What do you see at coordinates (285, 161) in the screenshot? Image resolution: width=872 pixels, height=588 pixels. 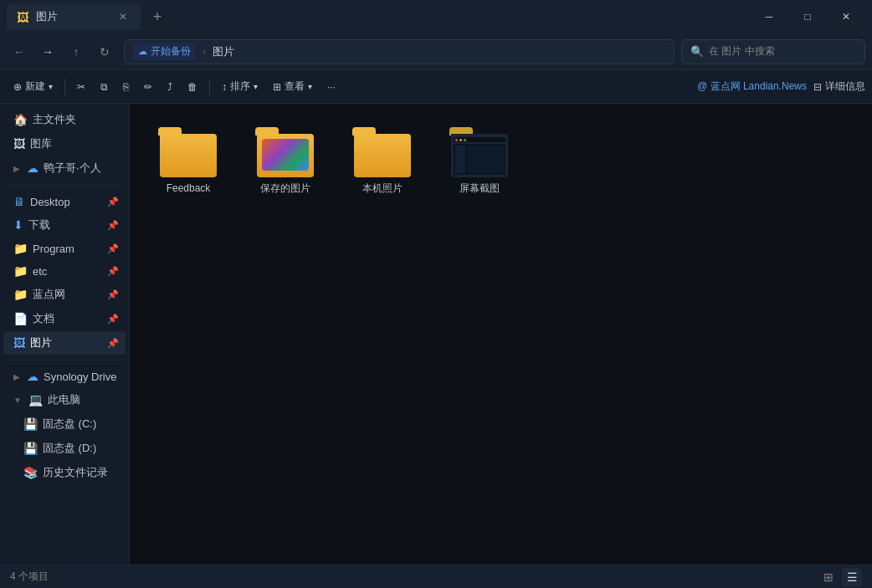 I see `folder-saved-photos: 保存的图片` at bounding box center [285, 161].